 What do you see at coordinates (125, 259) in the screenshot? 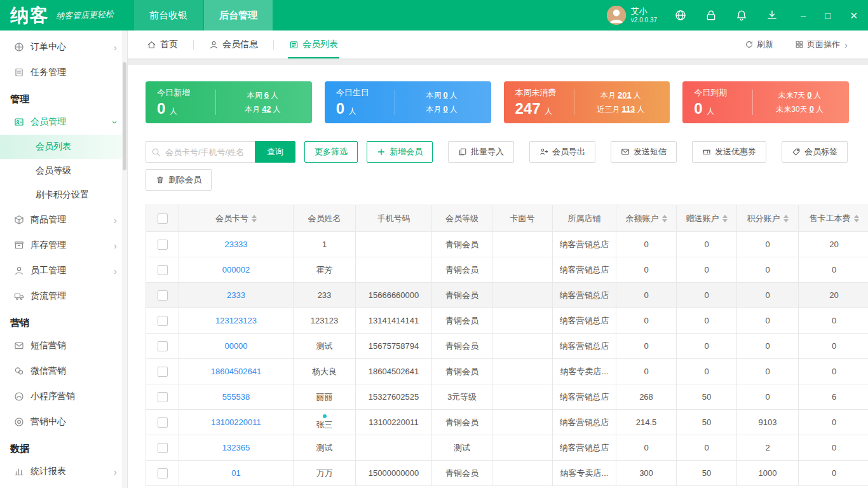
I see `sidebar-scrollbar` at bounding box center [125, 259].